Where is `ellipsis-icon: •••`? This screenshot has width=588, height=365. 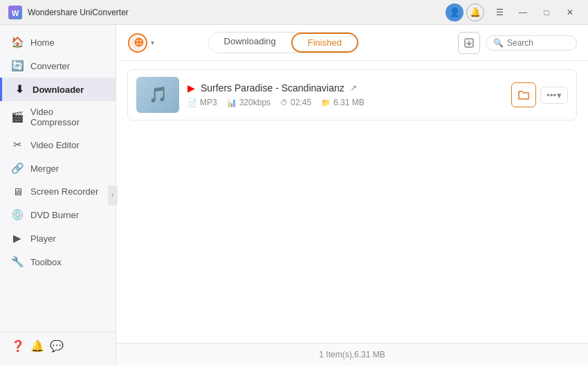 ellipsis-icon: ••• is located at coordinates (551, 96).